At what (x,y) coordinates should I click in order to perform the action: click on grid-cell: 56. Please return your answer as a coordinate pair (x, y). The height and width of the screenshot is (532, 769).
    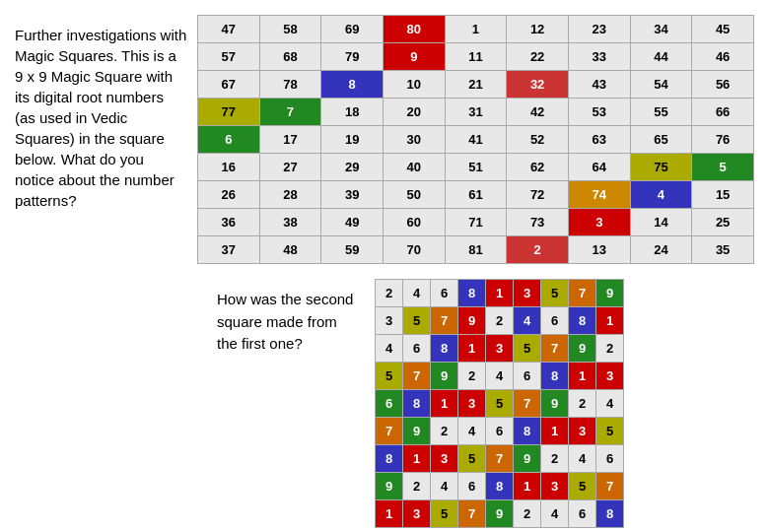
    Looking at the image, I should click on (724, 85).